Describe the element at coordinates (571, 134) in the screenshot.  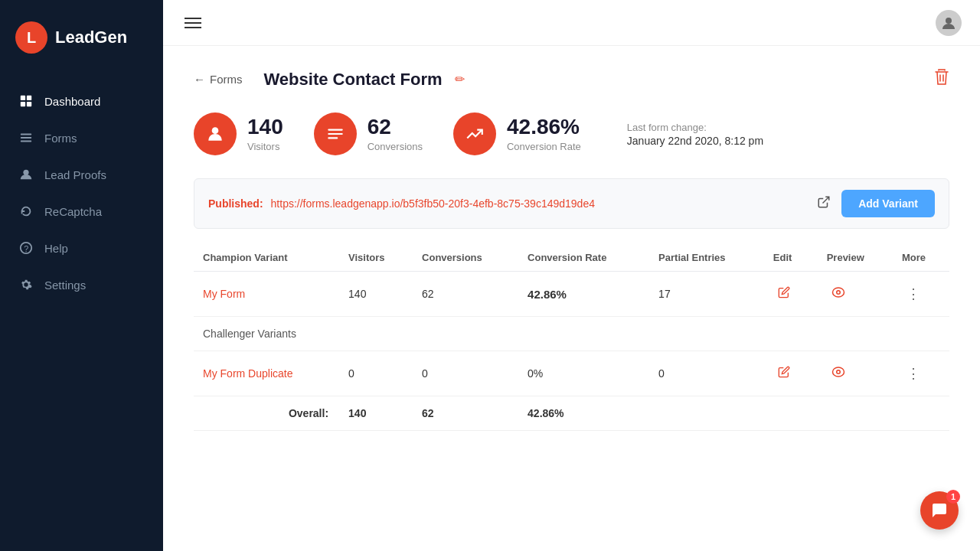
I see `stats-row: 140 Visitors 62 Conversions 42.86%` at that location.